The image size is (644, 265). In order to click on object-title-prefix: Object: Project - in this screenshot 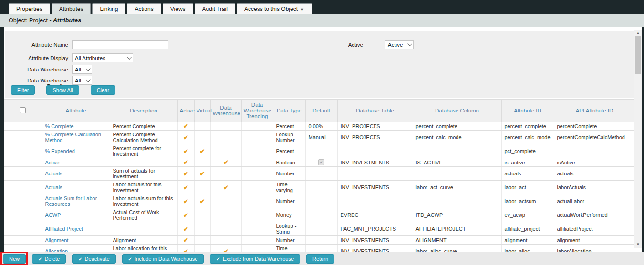, I will do `click(31, 20)`.